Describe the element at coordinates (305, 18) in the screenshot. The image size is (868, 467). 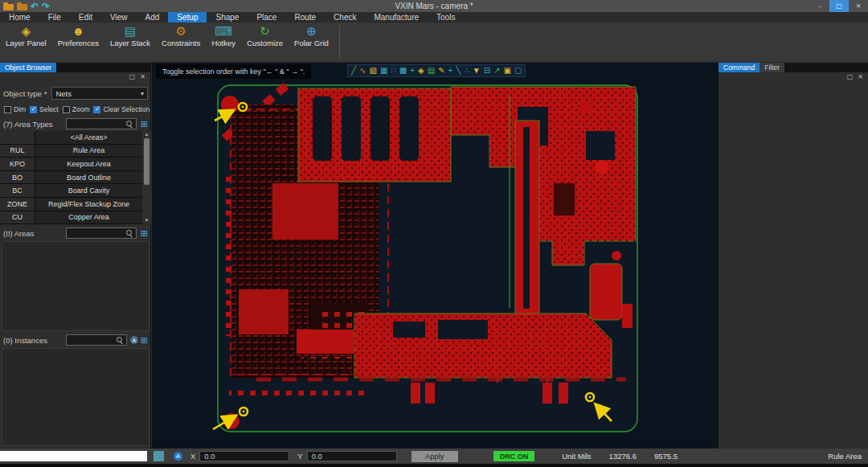
I see `menu-route: Route` at that location.